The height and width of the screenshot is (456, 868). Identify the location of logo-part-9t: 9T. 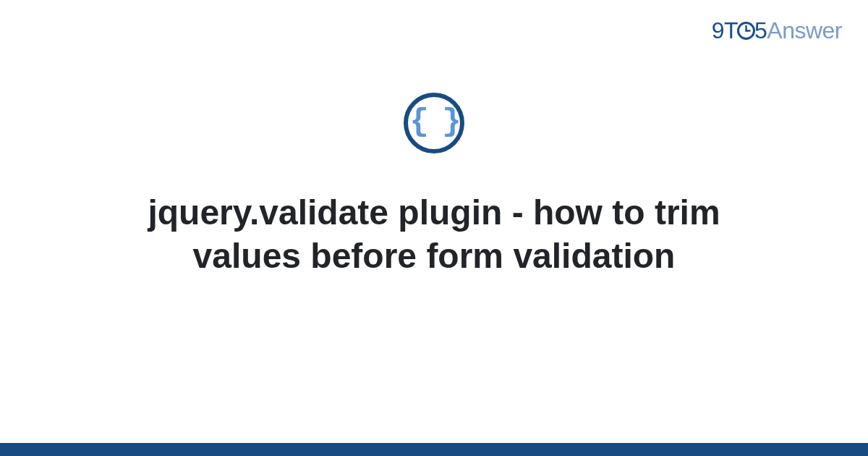
(725, 30).